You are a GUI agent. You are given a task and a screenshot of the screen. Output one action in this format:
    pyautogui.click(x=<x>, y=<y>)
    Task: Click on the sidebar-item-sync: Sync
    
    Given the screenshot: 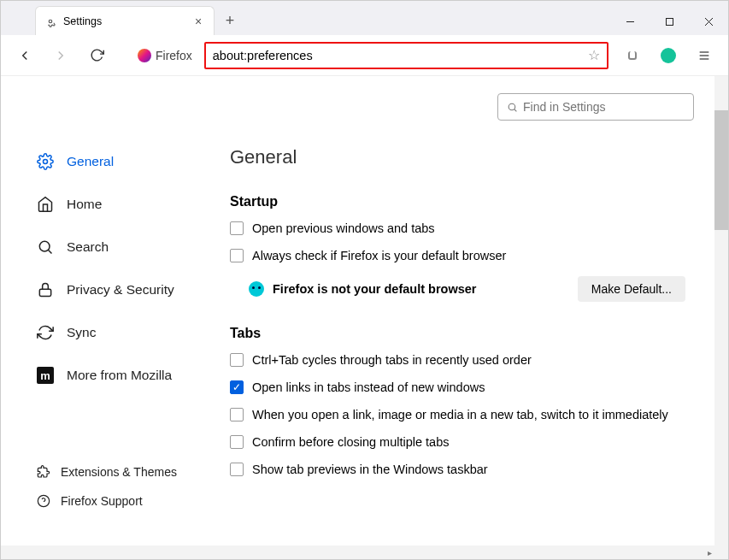 What is the action you would take?
    pyautogui.click(x=130, y=333)
    